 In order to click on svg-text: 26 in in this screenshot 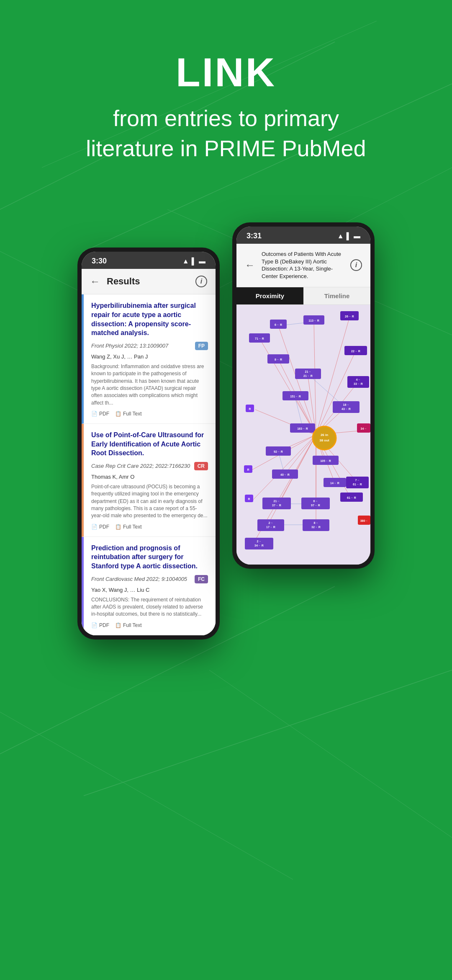, I will do `click(324, 435)`.